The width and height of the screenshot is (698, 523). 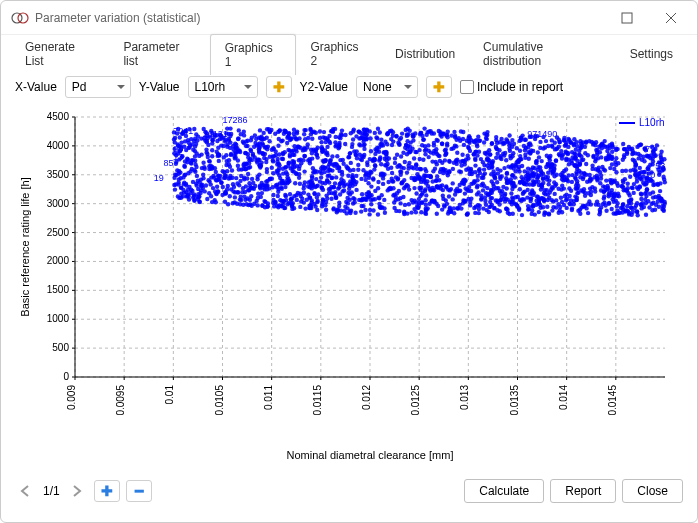 What do you see at coordinates (425, 54) in the screenshot?
I see `tab-distribution: Distribution` at bounding box center [425, 54].